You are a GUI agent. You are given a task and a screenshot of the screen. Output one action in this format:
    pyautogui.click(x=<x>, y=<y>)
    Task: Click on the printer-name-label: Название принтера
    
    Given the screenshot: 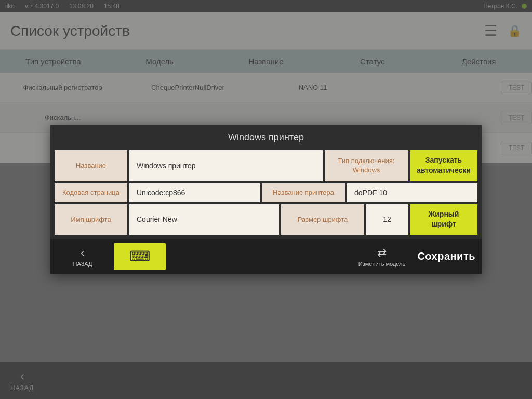 What is the action you would take?
    pyautogui.click(x=303, y=193)
    